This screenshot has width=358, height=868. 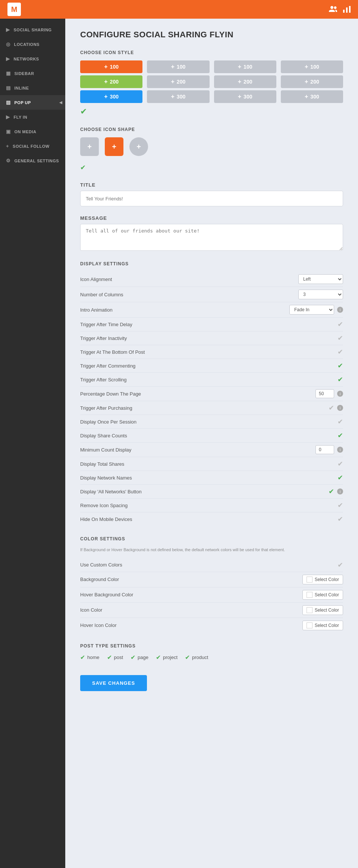 What do you see at coordinates (340, 380) in the screenshot?
I see `control-trigger-scrolling: ✔` at bounding box center [340, 380].